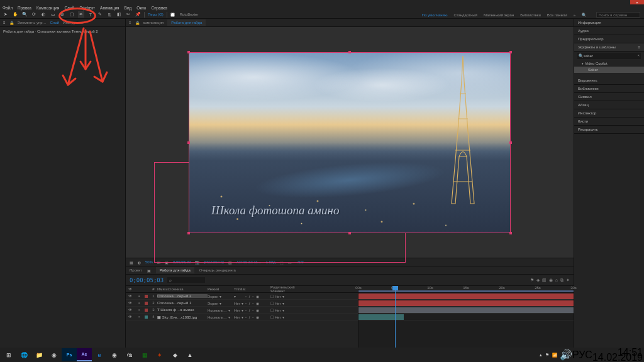 Image resolution: width=644 pixels, height=362 pixels. What do you see at coordinates (609, 48) in the screenshot?
I see `panel-effects-head: Эффекты и шаблоны≡` at bounding box center [609, 48].